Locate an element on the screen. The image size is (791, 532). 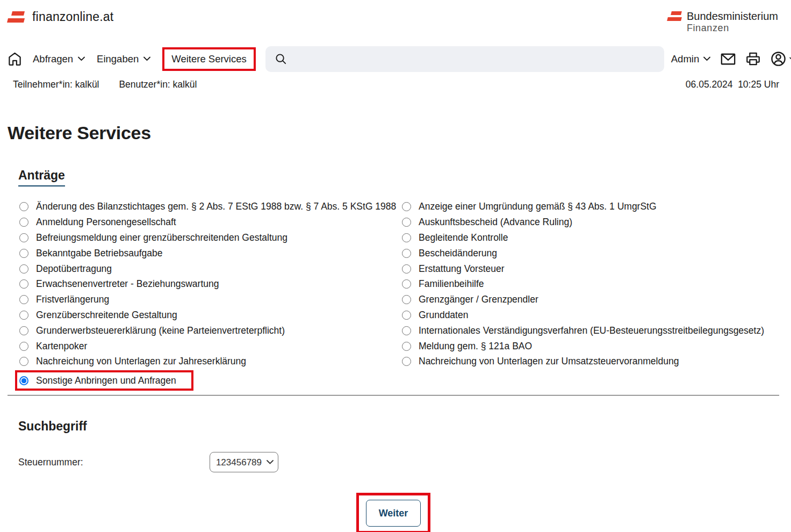
ministry-logo: Bundesministerium Finanzen is located at coordinates (723, 22).